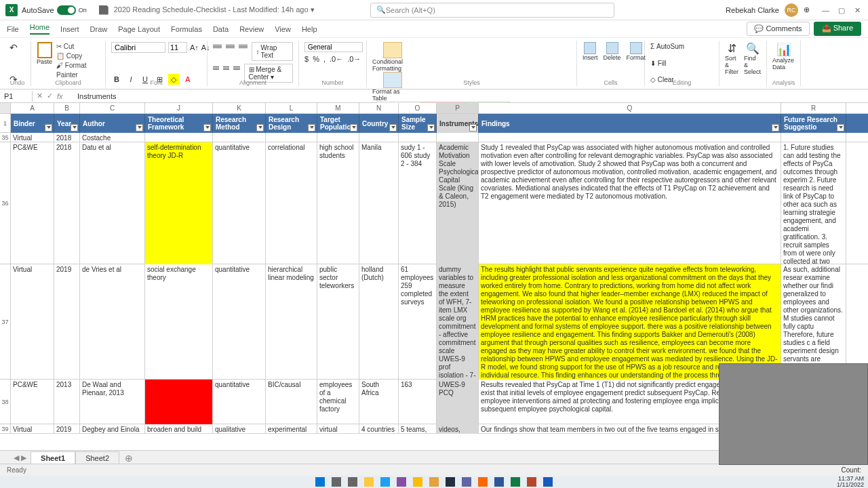 This screenshot has height=488, width=868. Describe the element at coordinates (418, 429) in the screenshot. I see `cell: 5 teams, 46` at that location.